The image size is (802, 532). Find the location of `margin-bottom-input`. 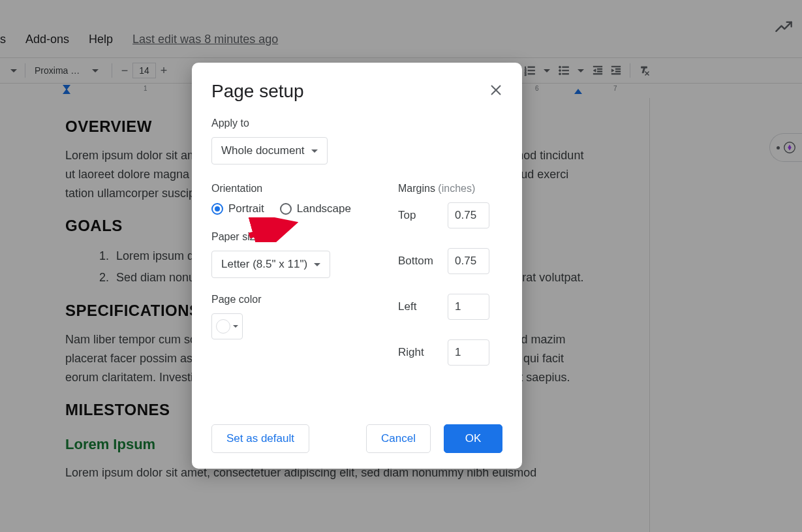

margin-bottom-input is located at coordinates (469, 261).